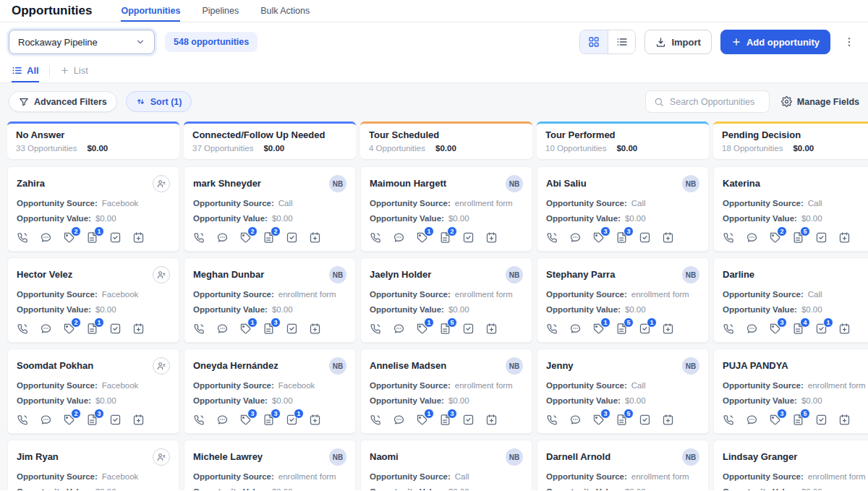 Image resolution: width=868 pixels, height=491 pixels. What do you see at coordinates (285, 11) in the screenshot?
I see `tab-bulk-actions: Bulk Actions` at bounding box center [285, 11].